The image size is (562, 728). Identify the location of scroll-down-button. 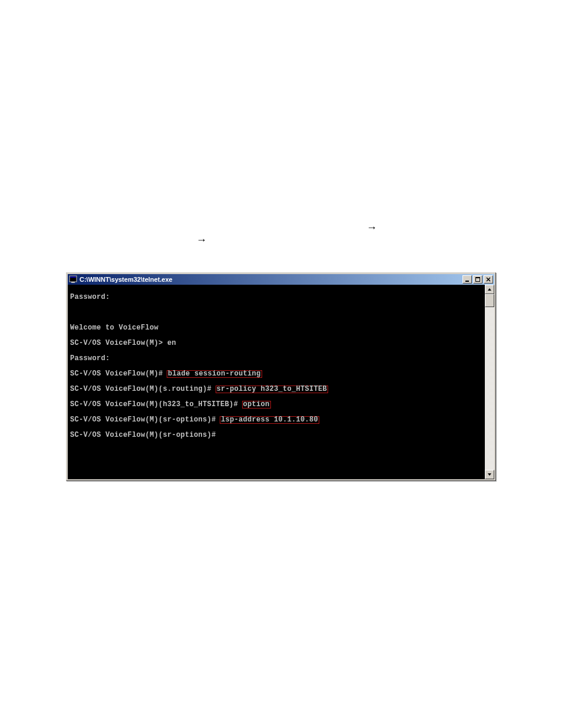
(490, 475).